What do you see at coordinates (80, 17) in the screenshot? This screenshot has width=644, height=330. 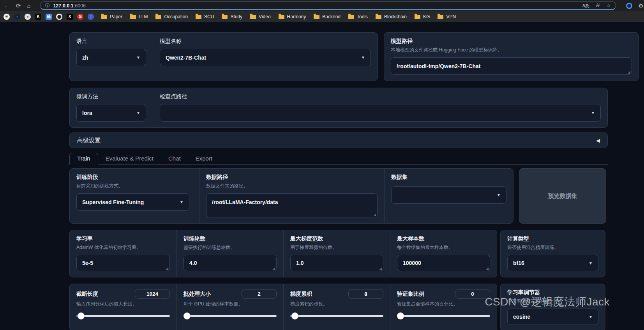 I see `gitee-icon: G` at bounding box center [80, 17].